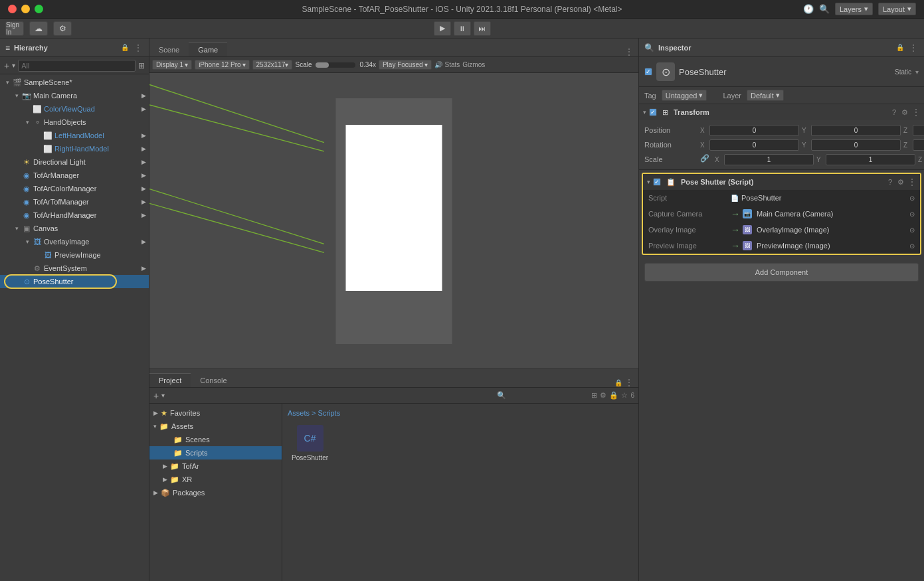 The height and width of the screenshot is (581, 924). What do you see at coordinates (653, 112) in the screenshot?
I see `transform-checkbox: ✓` at bounding box center [653, 112].